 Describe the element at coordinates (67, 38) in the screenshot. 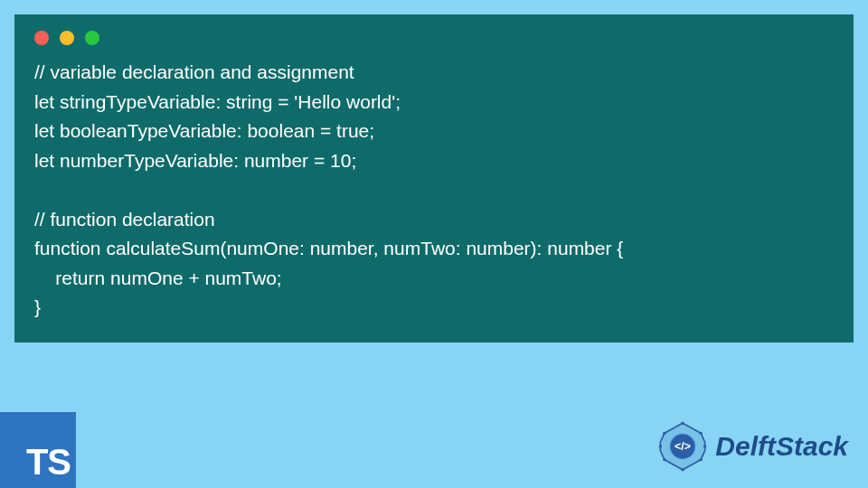

I see `minimize-icon` at that location.